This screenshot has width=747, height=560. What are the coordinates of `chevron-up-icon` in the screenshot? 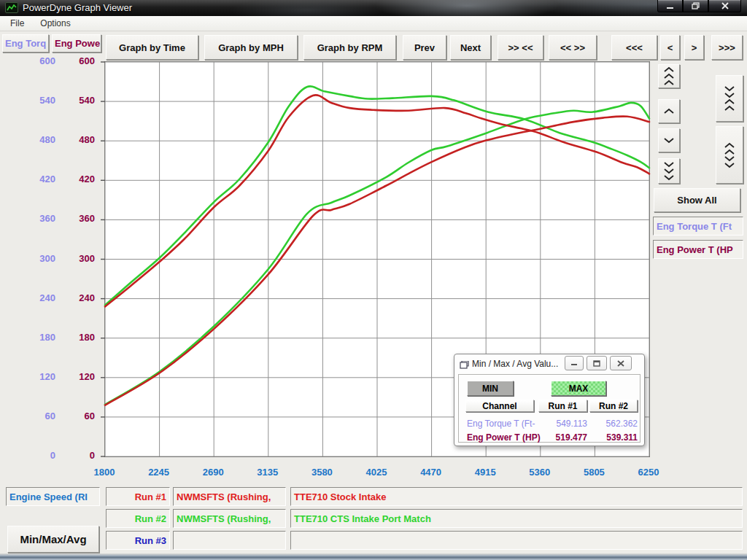 It's located at (669, 111).